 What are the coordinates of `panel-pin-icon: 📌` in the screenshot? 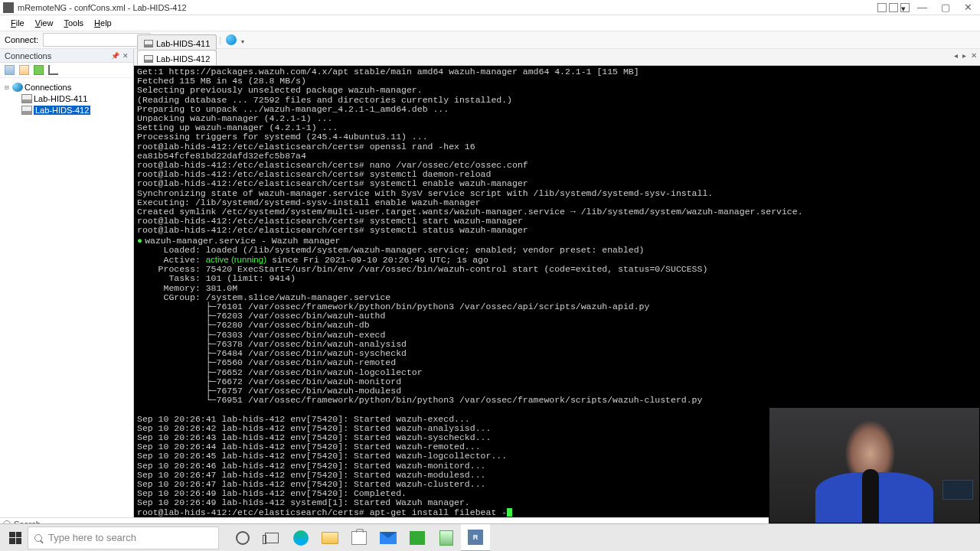 It's located at (115, 56).